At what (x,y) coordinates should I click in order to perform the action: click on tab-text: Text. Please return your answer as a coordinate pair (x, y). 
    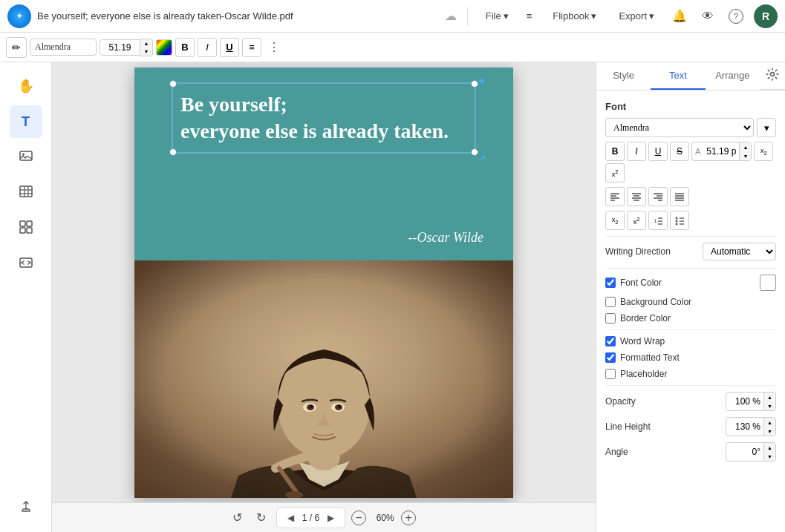
    Looking at the image, I should click on (677, 76).